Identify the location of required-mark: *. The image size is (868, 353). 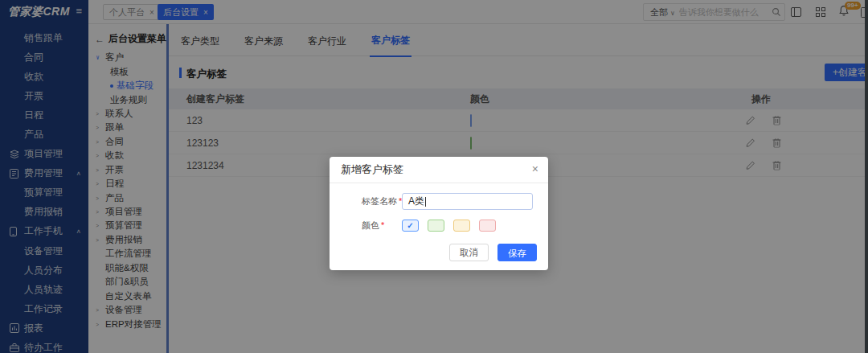
(383, 225).